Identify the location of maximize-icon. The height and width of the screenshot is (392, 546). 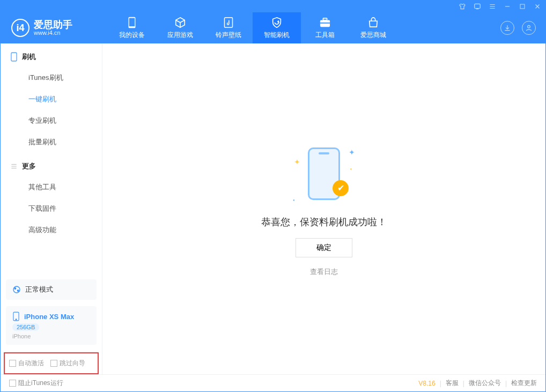
(522, 6).